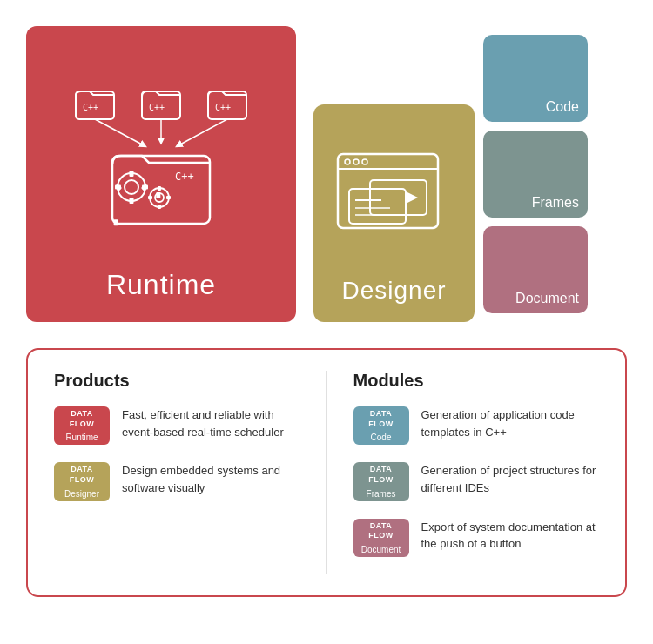 This screenshot has height=644, width=653. What do you see at coordinates (211, 423) in the screenshot?
I see `runtime-product-text: Fast, efficient and reliable with event-…` at bounding box center [211, 423].